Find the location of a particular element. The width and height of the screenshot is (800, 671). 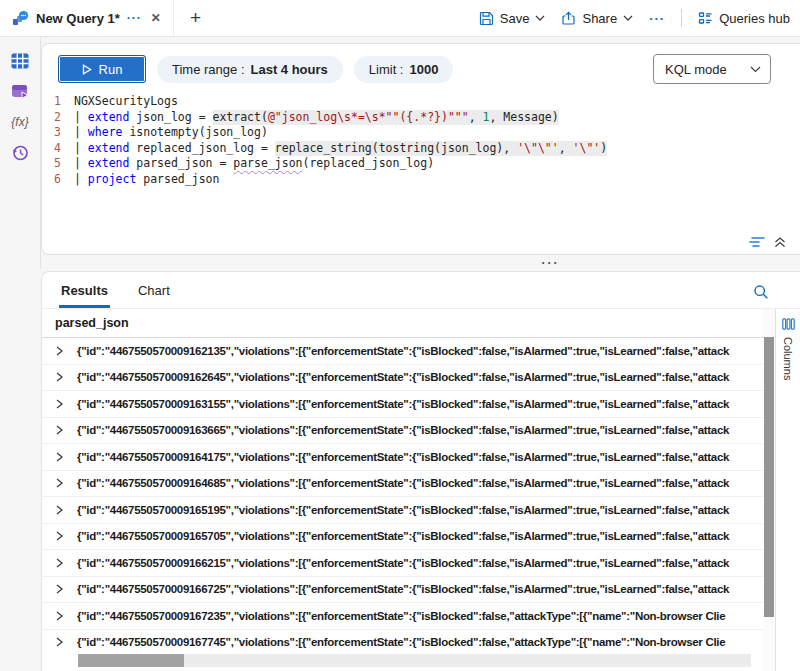

panel-splitter: ··· is located at coordinates (420, 263).